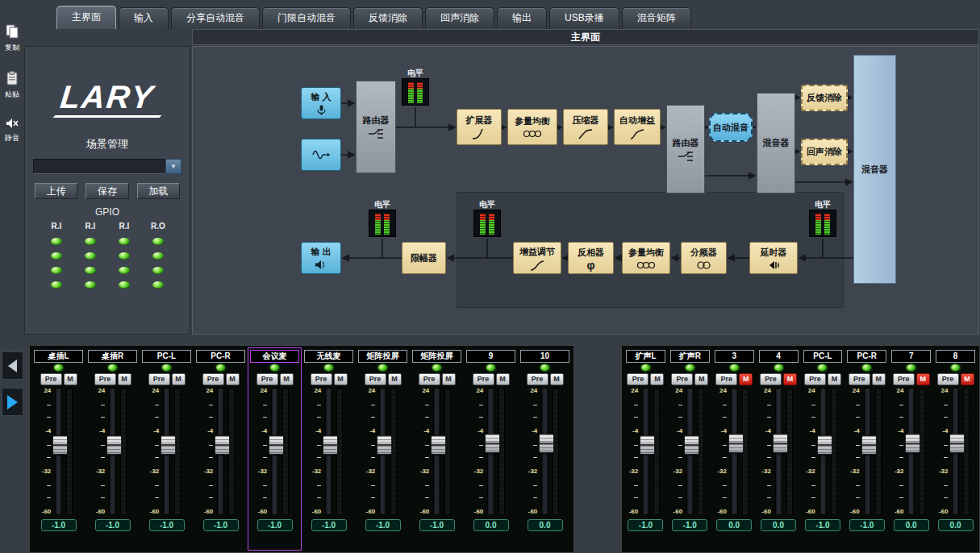 This screenshot has height=553, width=980. I want to click on scene-dropdown, so click(99, 166).